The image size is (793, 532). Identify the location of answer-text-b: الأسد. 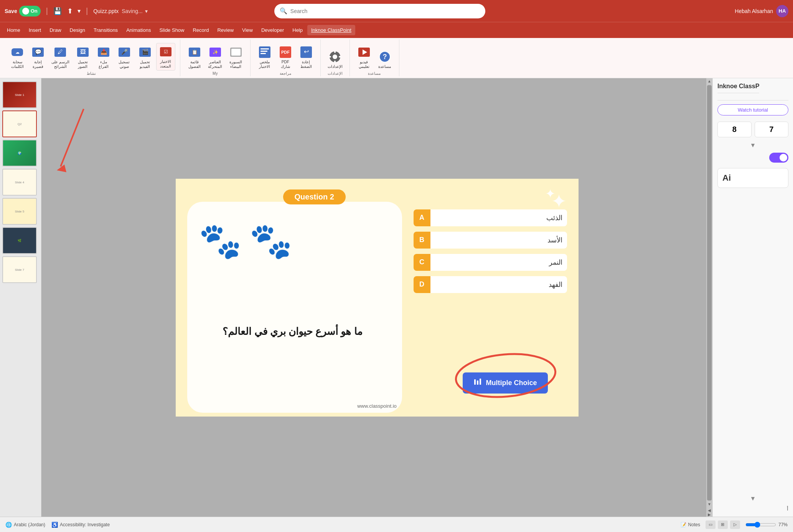
(499, 240).